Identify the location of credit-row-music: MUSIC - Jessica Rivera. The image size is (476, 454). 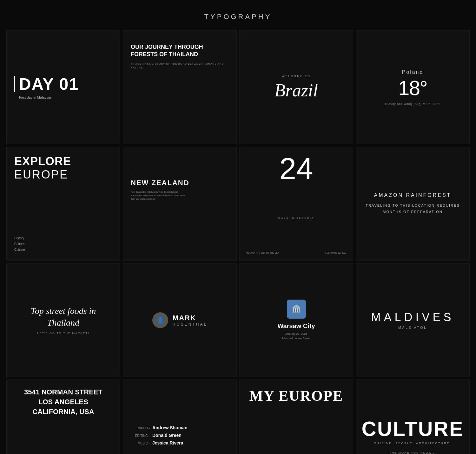
(157, 443).